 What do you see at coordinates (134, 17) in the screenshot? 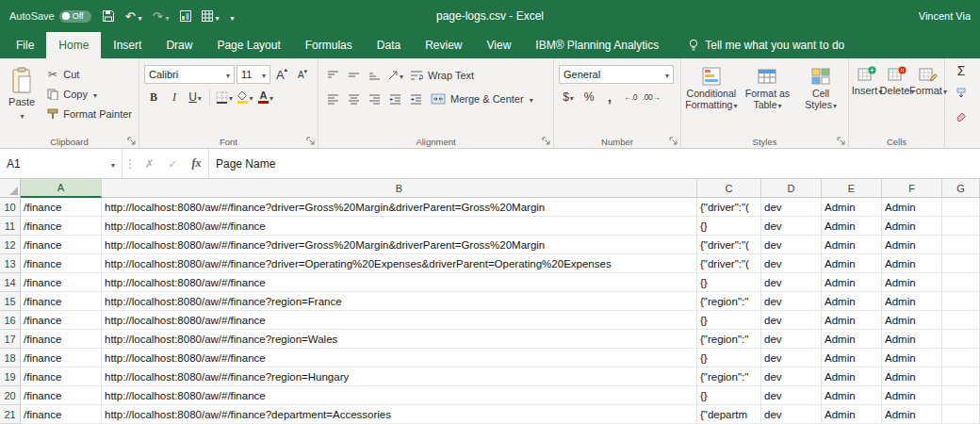
I see `undo-button` at bounding box center [134, 17].